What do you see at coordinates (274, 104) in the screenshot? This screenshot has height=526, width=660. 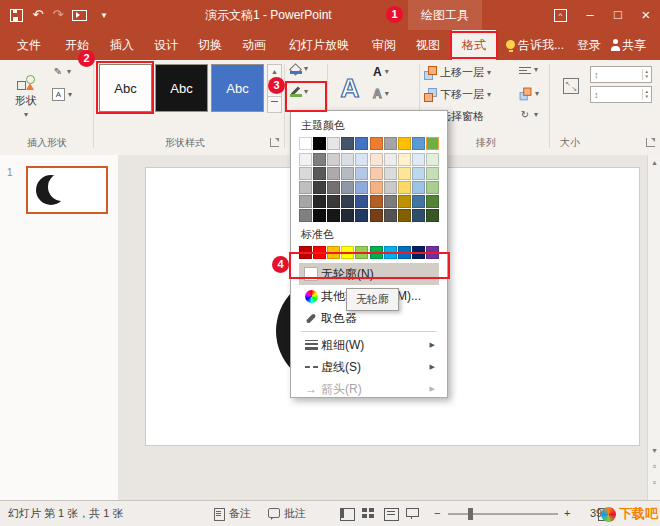 I see `gallery-more-button` at bounding box center [274, 104].